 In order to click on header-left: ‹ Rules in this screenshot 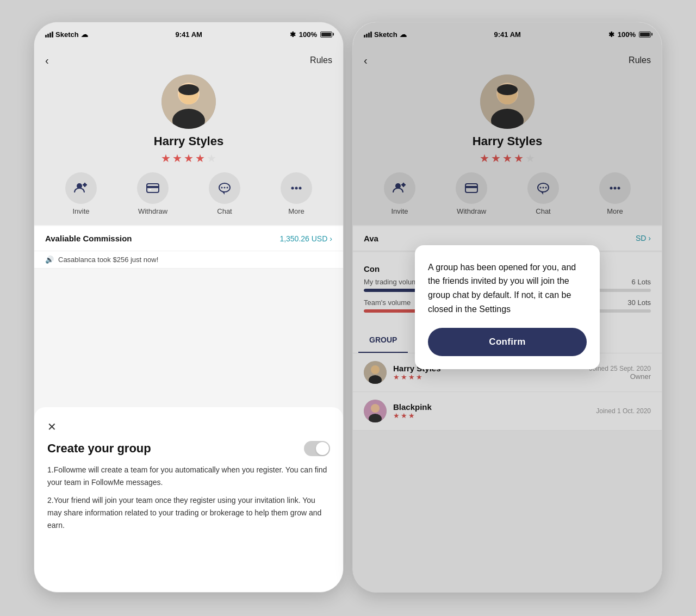, I will do `click(189, 60)`.